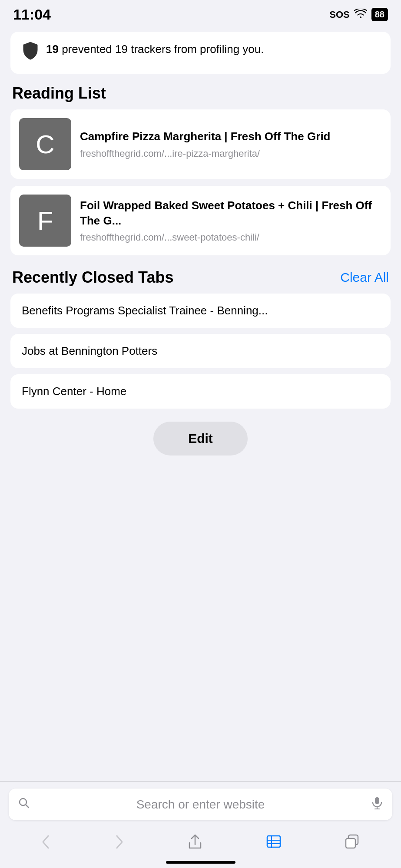 The height and width of the screenshot is (868, 401). What do you see at coordinates (119, 842) in the screenshot?
I see `forward-button` at bounding box center [119, 842].